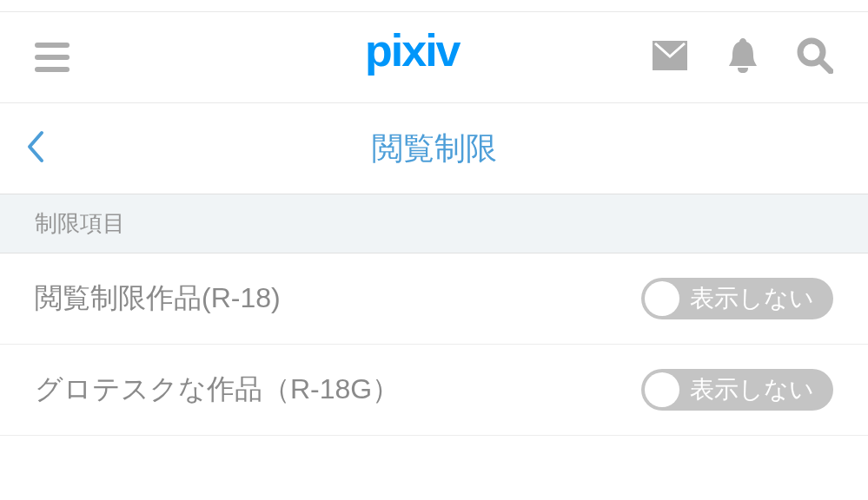 The height and width of the screenshot is (500, 868). What do you see at coordinates (434, 149) in the screenshot?
I see `page-title: 閲覧制限` at bounding box center [434, 149].